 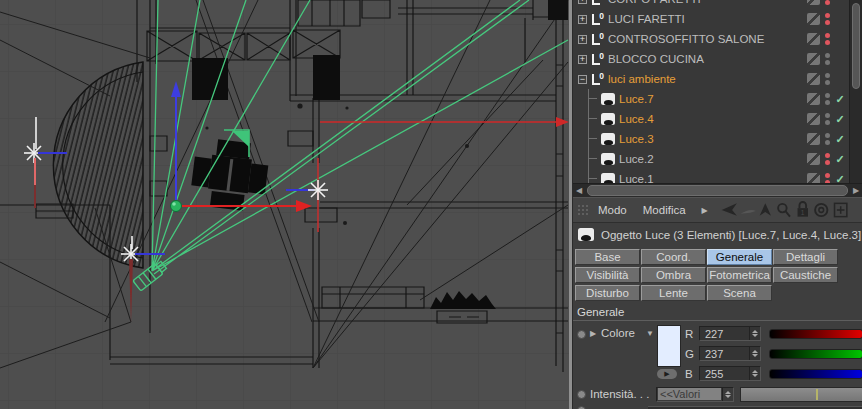 What do you see at coordinates (730, 334) in the screenshot?
I see `red-value-field: 227` at bounding box center [730, 334].